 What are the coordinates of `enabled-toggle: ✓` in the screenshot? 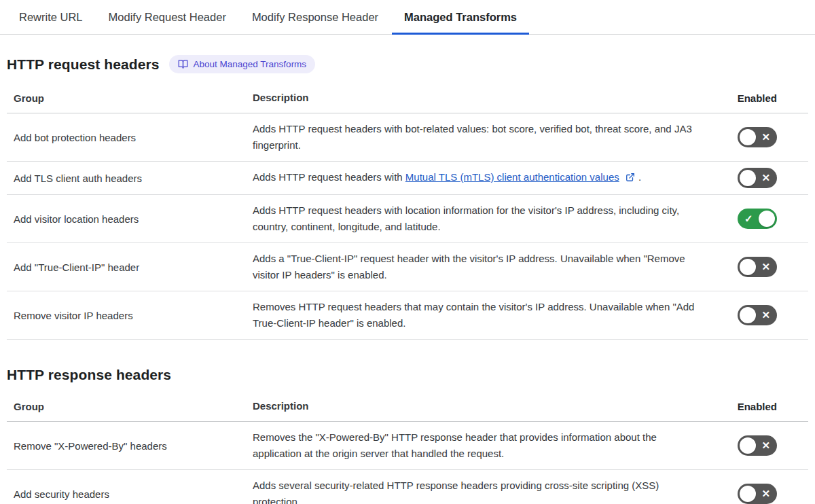 It's located at (757, 219).